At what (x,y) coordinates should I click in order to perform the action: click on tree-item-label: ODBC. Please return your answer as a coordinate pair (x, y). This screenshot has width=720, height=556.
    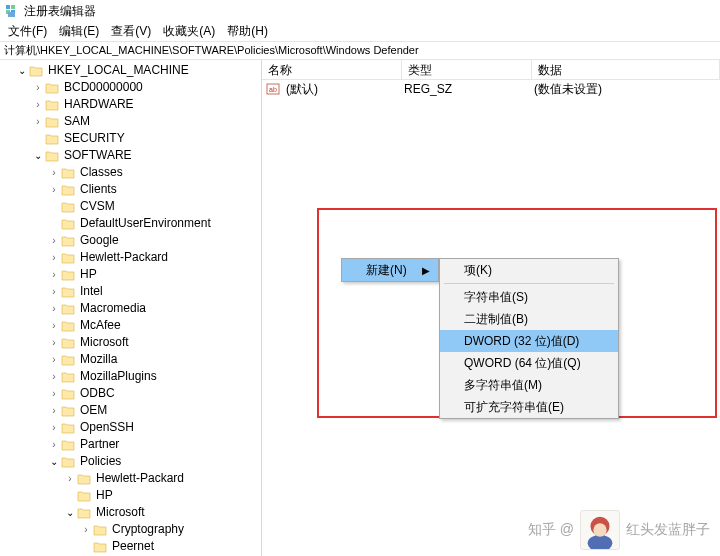
    Looking at the image, I should click on (98, 394).